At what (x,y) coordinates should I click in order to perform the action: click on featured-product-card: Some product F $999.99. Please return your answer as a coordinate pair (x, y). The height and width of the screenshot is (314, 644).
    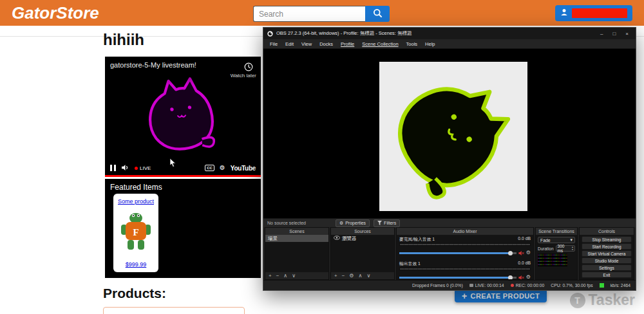
    Looking at the image, I should click on (136, 233).